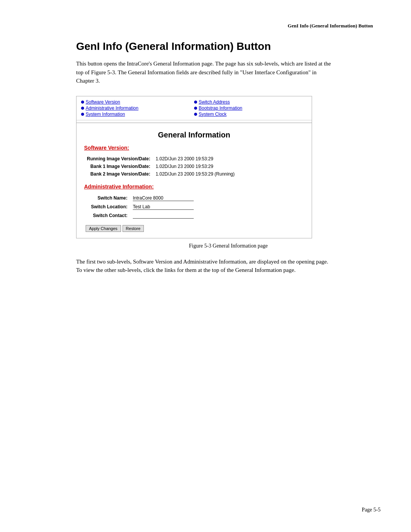 Image resolution: width=411 pixels, height=532 pixels. What do you see at coordinates (108, 216) in the screenshot?
I see `switch-contact-label: Switch Contact:` at bounding box center [108, 216].